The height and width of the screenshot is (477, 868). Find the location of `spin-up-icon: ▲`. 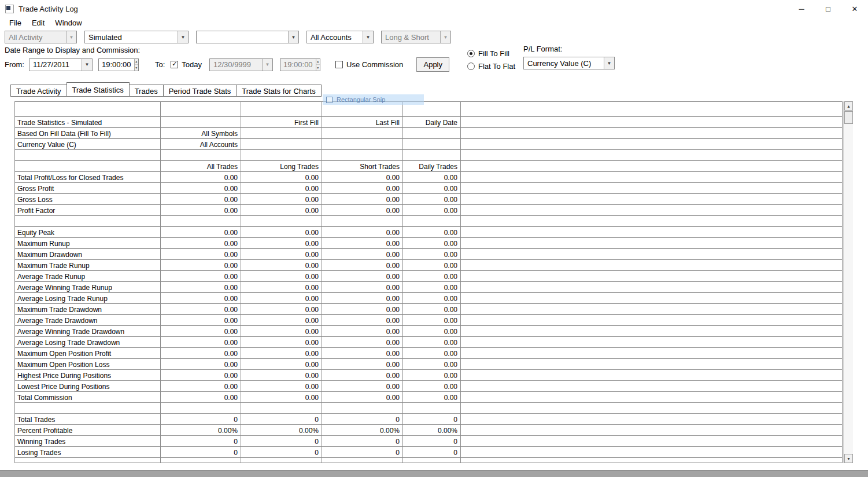

spin-up-icon: ▲ is located at coordinates (136, 62).